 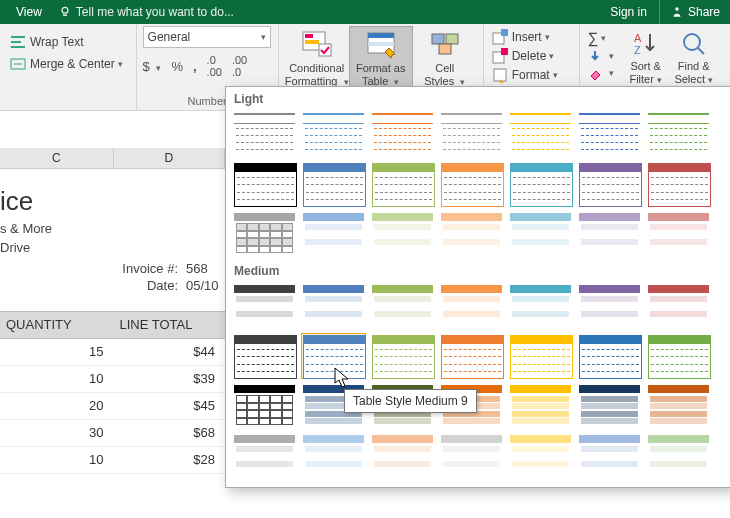 I want to click on format-button: Format▾, so click(x=525, y=75).